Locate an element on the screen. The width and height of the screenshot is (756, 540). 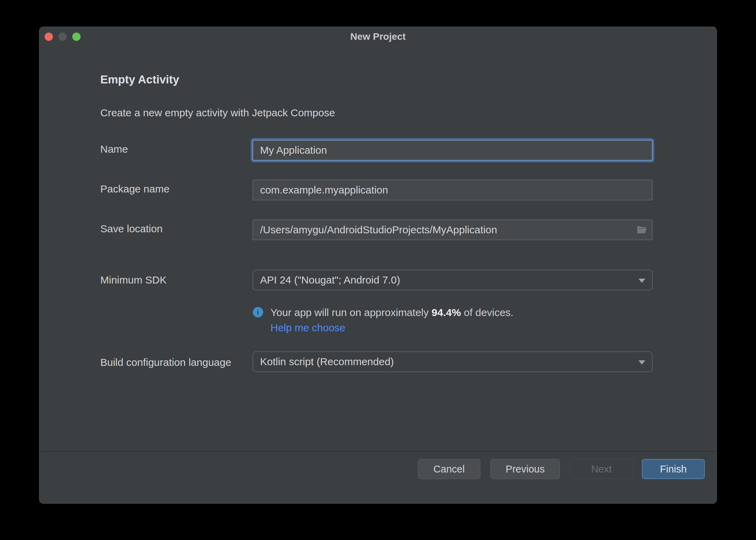
minimum-sdk-selected-value: API 24 ("Nougat"; Android 7.0) is located at coordinates (330, 280).